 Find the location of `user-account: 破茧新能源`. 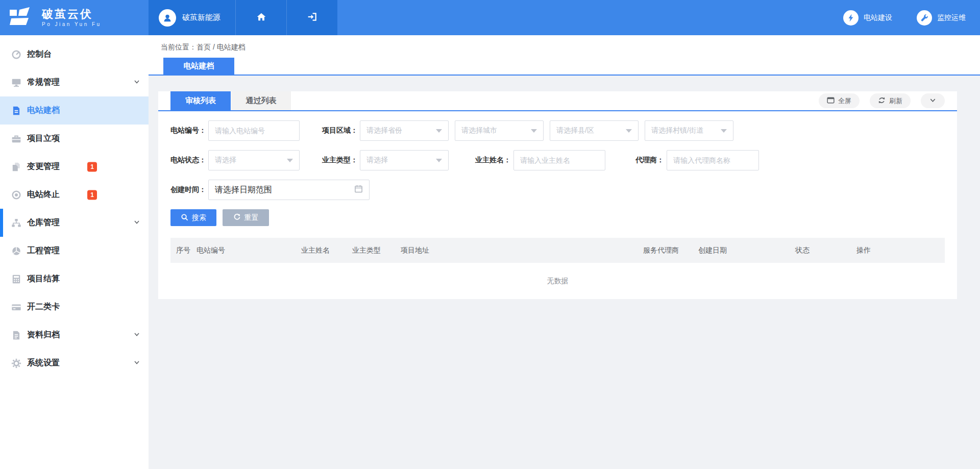

user-account: 破茧新能源 is located at coordinates (192, 17).